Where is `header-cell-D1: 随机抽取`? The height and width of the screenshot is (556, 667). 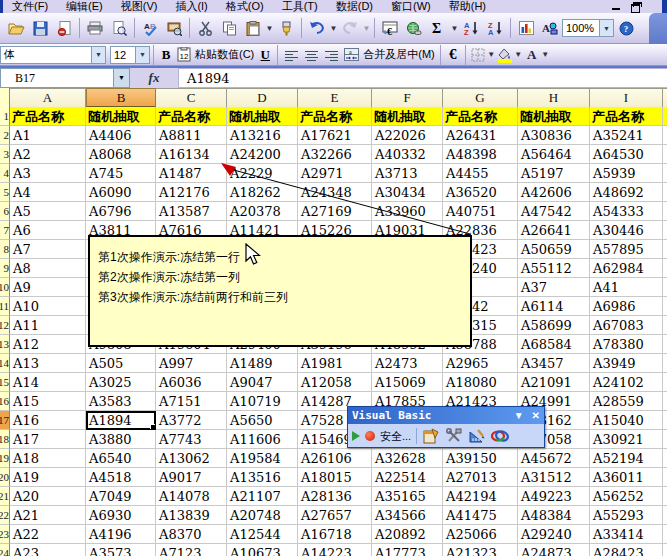 header-cell-D1: 随机抽取 is located at coordinates (262, 116).